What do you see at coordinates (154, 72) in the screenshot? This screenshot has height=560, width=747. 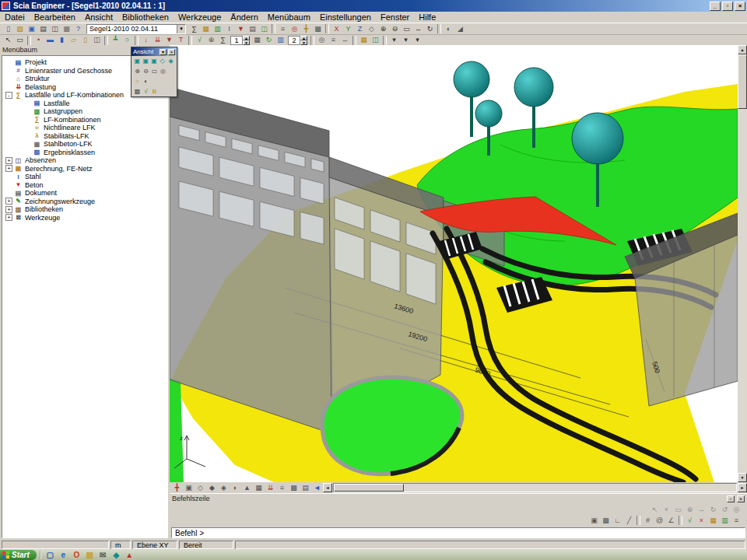 I see `ansicht-palette: Ansicht ▾ × ▣▣▣◇◈ ⊕⊖▭◎ ○◐ ▩√B` at bounding box center [154, 72].